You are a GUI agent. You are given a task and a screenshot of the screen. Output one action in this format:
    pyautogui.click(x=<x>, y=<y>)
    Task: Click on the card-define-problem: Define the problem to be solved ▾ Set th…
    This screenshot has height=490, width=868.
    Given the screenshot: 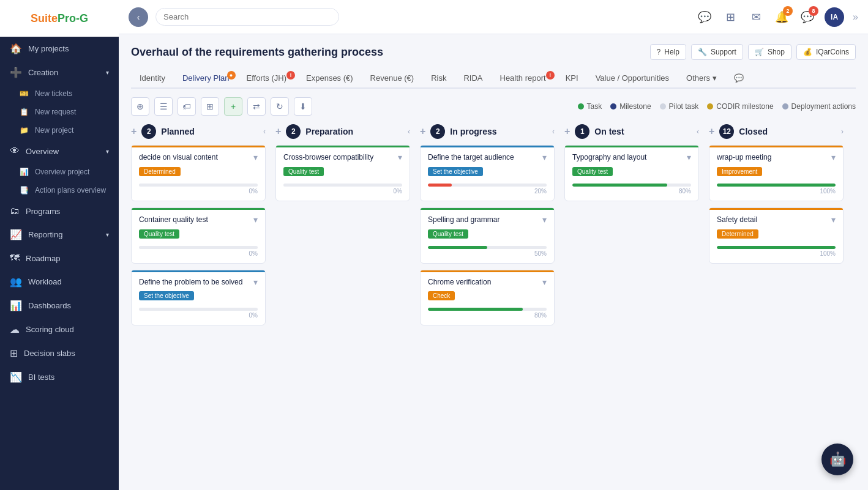 What is the action you would take?
    pyautogui.click(x=198, y=298)
    